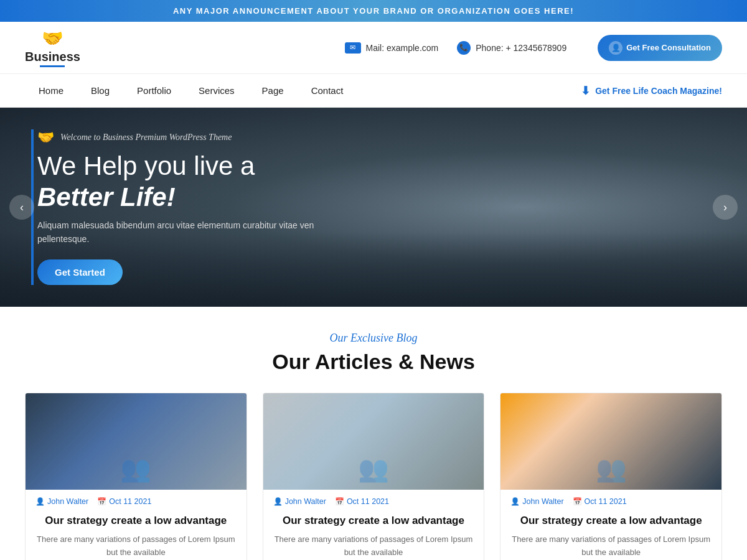 The image size is (747, 560). I want to click on hero-logo-row: 🤝 Welcome to Business Premium WordPress …, so click(187, 138).